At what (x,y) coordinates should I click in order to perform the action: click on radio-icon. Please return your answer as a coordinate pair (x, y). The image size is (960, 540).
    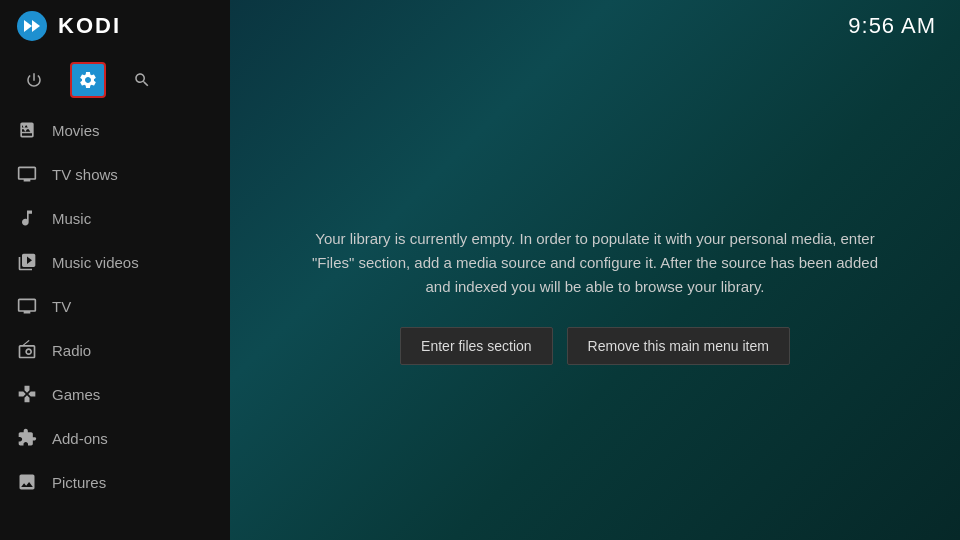
    Looking at the image, I should click on (27, 350).